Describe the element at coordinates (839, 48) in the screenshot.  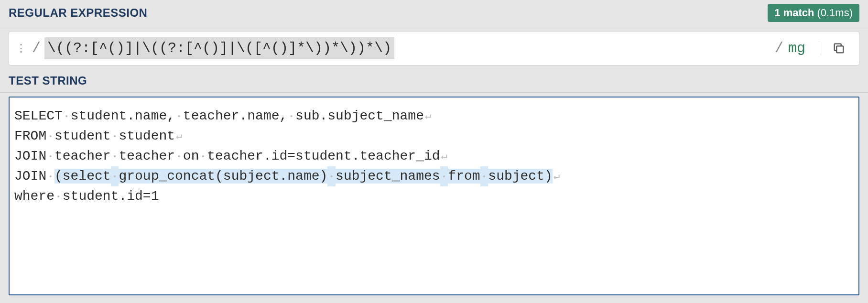
I see `copy-icon` at that location.